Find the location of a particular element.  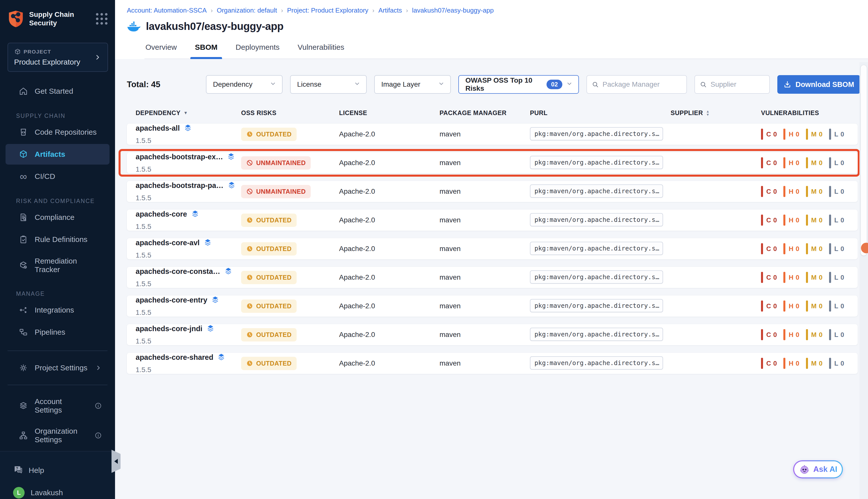

sidebar-item-artifacts: Artifacts is located at coordinates (58, 154).